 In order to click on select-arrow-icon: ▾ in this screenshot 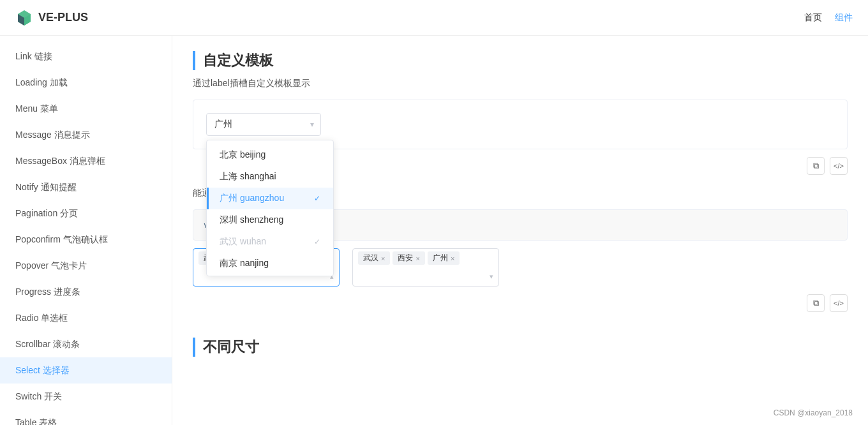, I will do `click(312, 124)`.